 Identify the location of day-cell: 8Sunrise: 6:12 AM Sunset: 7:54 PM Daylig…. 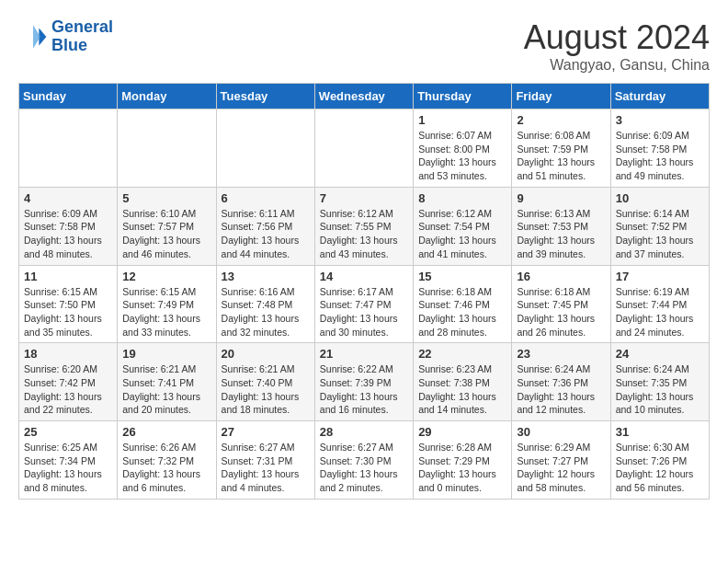
(463, 226).